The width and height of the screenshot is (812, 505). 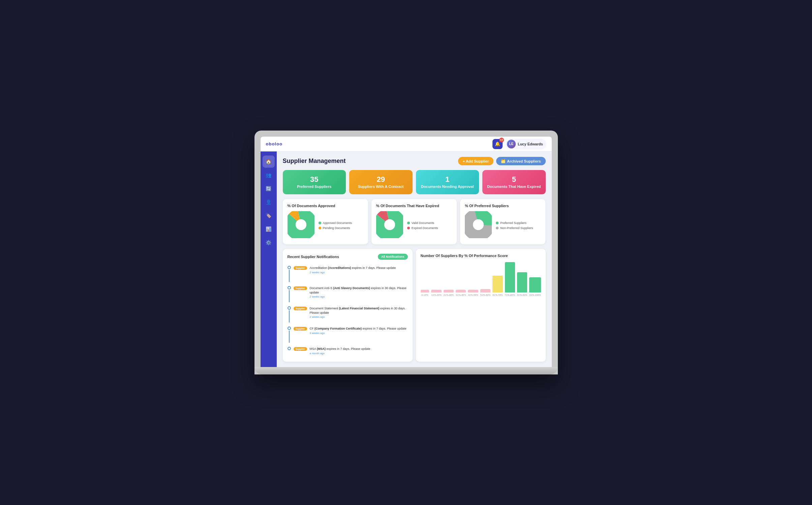 I want to click on stat-card-preferred: 35 Preferred Suppliers, so click(x=314, y=182).